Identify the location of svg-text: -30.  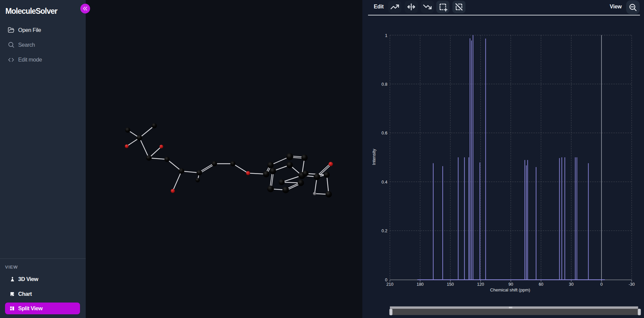
(632, 284).